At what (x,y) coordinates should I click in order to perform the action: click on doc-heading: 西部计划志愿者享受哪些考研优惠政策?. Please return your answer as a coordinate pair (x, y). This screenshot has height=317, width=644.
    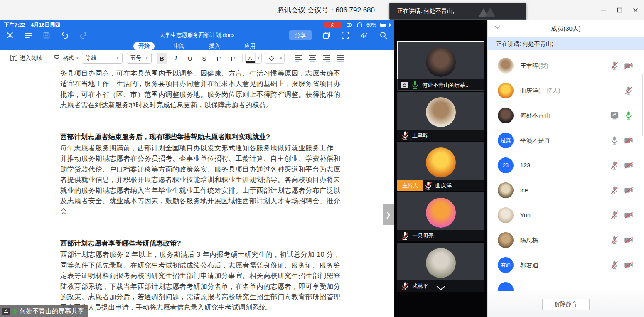
    Looking at the image, I should click on (200, 243).